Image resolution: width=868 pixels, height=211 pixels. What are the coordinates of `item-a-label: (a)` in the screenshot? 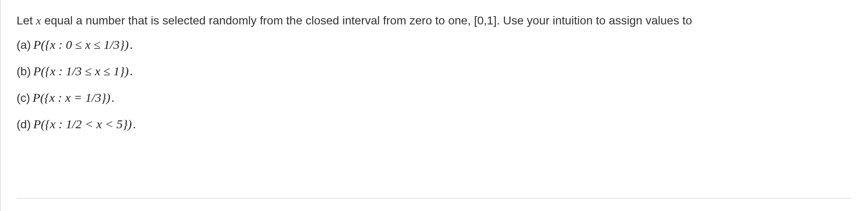 It's located at (24, 45).